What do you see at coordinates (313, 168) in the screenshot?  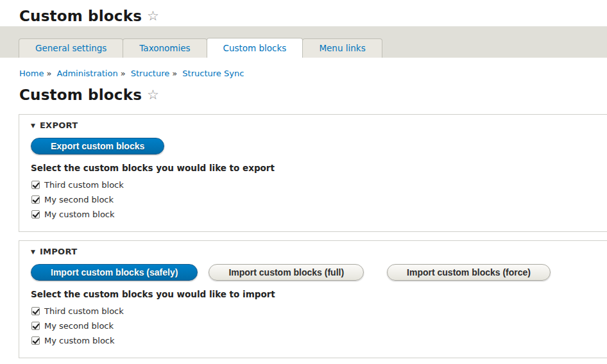 I see `export-select-label: Select the custom blocks you would like …` at bounding box center [313, 168].